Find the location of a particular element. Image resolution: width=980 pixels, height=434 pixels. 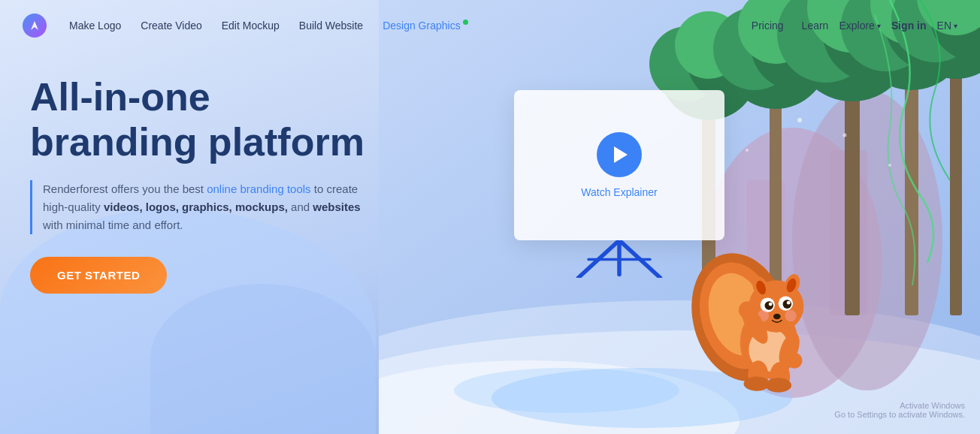

play-icon is located at coordinates (621, 155).